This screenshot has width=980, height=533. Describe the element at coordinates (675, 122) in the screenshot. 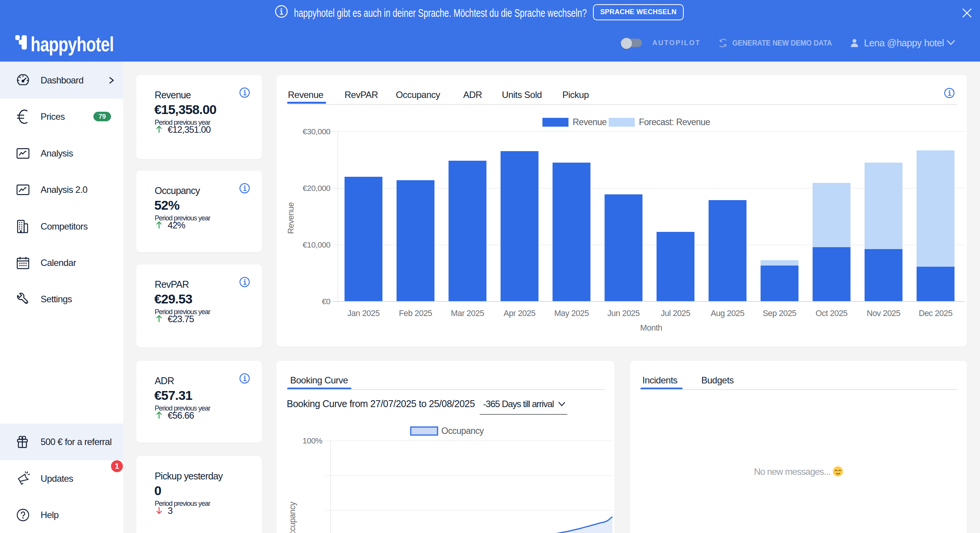

I see `svg-text: Forecast: Revenue` at that location.